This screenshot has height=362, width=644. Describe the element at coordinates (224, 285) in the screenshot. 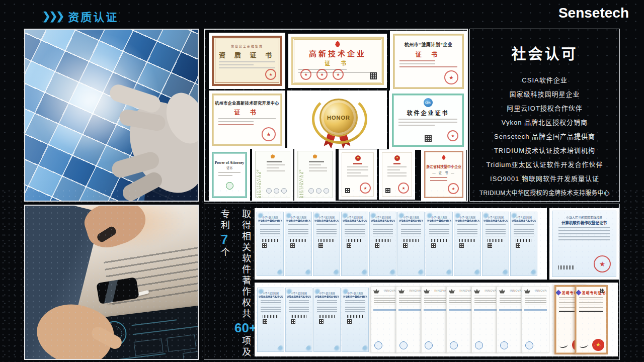

I see `vertical-caption-col2: 专利7个` at that location.